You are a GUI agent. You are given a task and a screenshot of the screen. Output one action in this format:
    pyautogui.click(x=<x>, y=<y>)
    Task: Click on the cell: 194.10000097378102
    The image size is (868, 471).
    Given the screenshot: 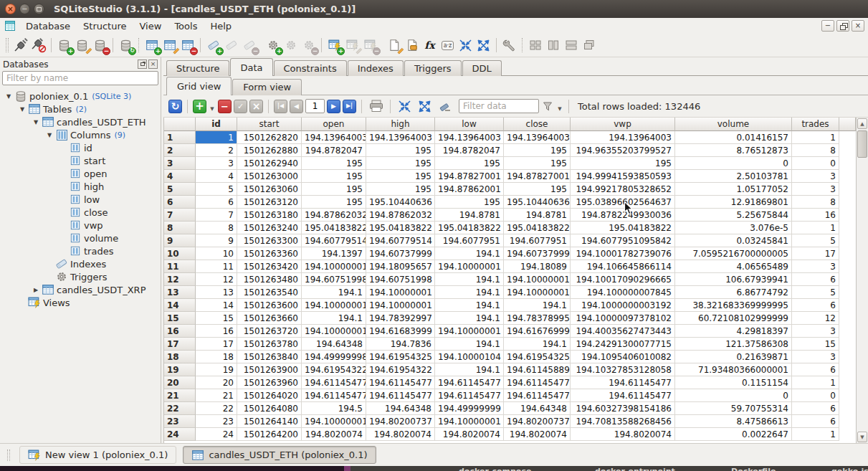 What is the action you would take?
    pyautogui.click(x=623, y=318)
    